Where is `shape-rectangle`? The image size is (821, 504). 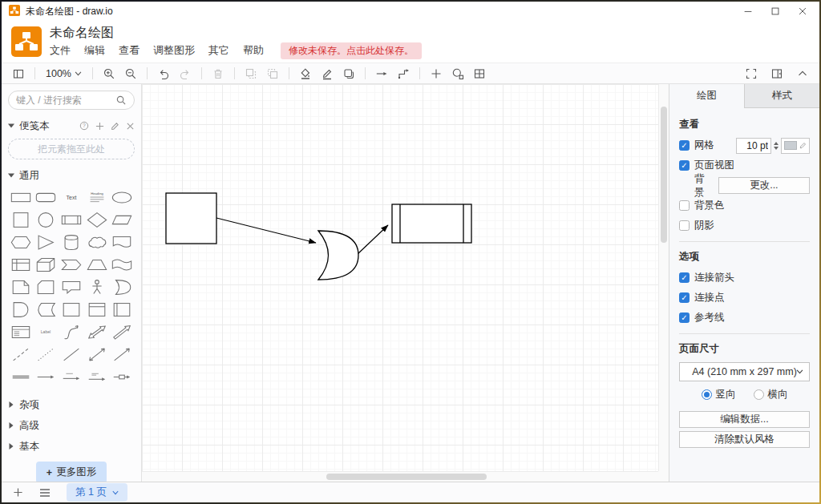 shape-rectangle is located at coordinates (21, 197).